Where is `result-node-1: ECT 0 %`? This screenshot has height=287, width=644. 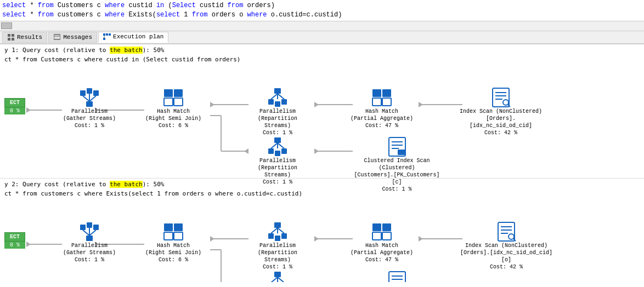
result-node-1: ECT 0 % is located at coordinates (15, 106).